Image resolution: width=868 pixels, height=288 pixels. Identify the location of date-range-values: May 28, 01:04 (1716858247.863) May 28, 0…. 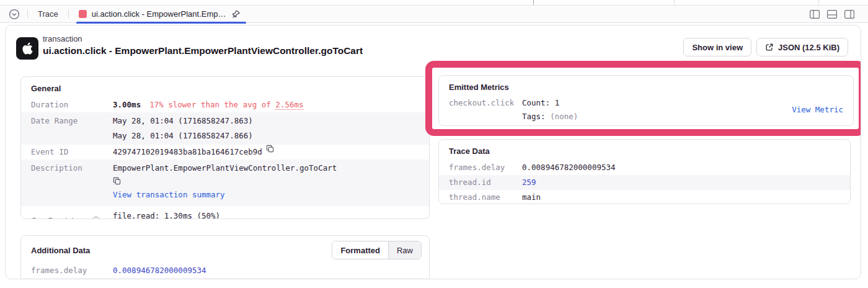
(183, 128).